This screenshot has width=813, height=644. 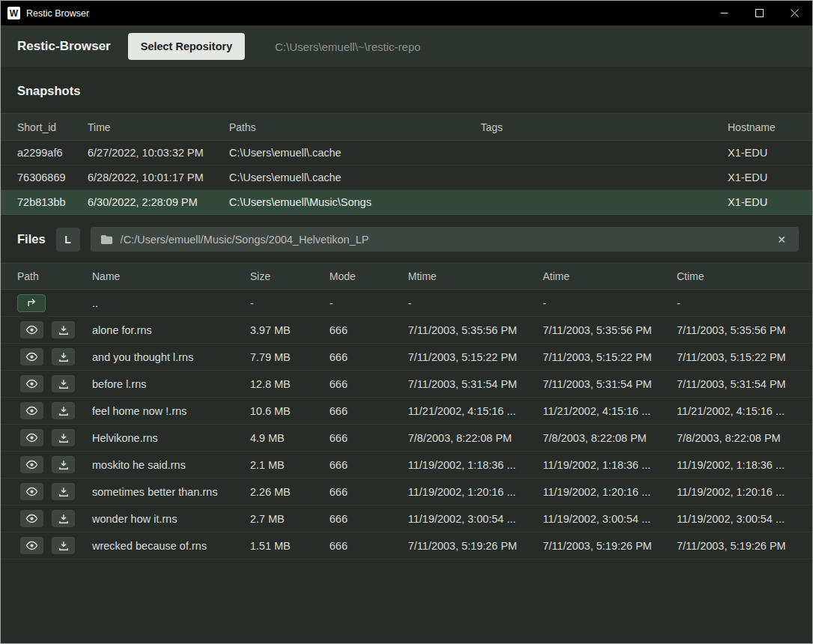 I want to click on parent-directory-row: .. - - - - -, so click(x=406, y=303).